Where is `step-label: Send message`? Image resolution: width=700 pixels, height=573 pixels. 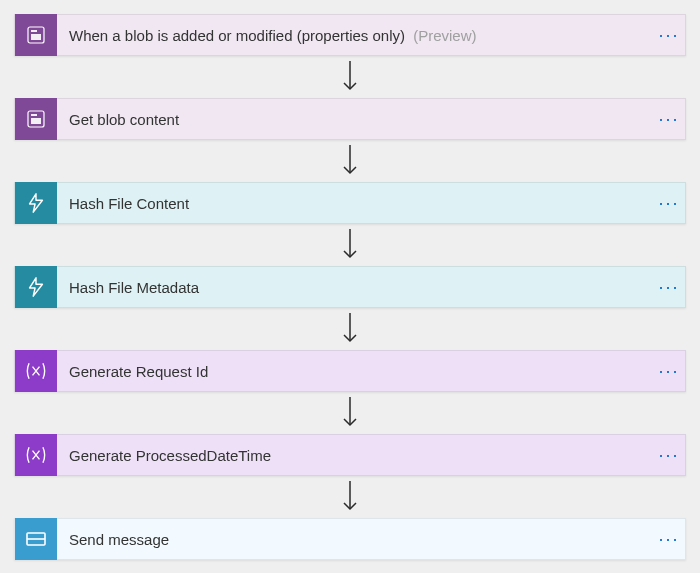
step-label: Send message is located at coordinates (355, 540).